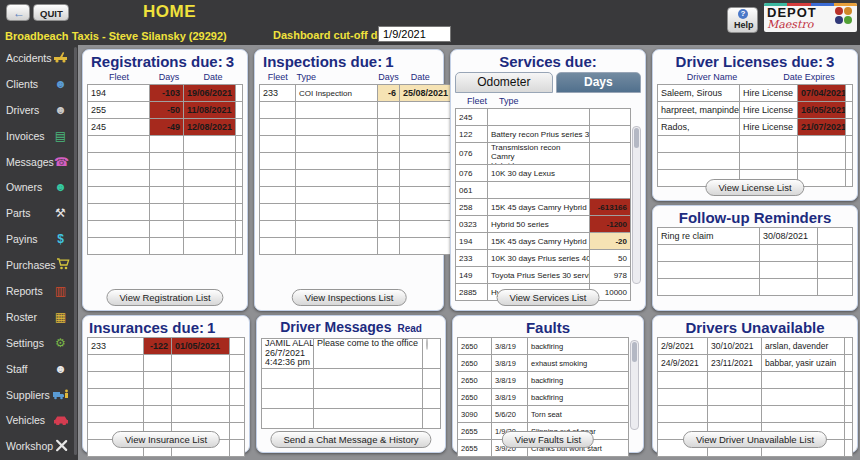 The image size is (860, 460). What do you see at coordinates (210, 128) in the screenshot?
I see `date-cell: 12/08/2021` at bounding box center [210, 128].